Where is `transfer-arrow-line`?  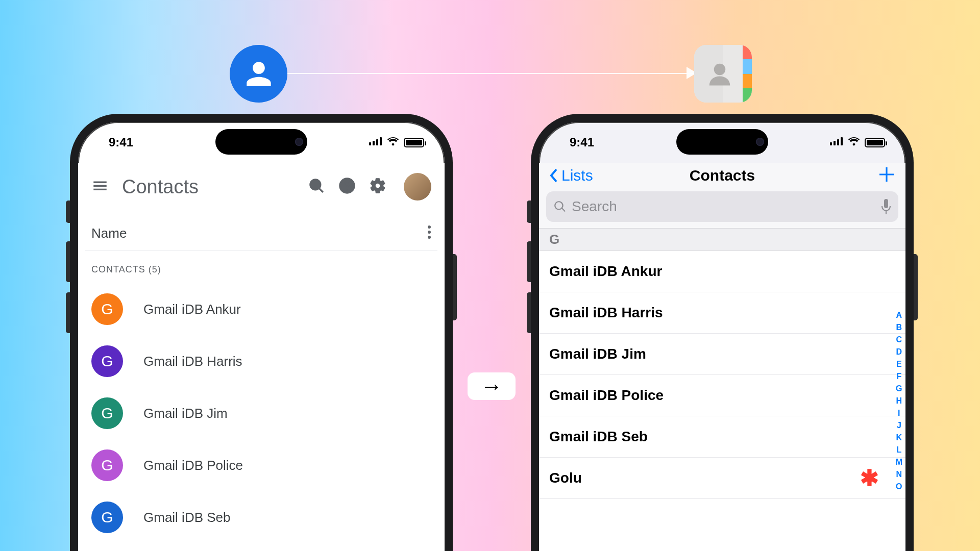 transfer-arrow-line is located at coordinates (491, 73).